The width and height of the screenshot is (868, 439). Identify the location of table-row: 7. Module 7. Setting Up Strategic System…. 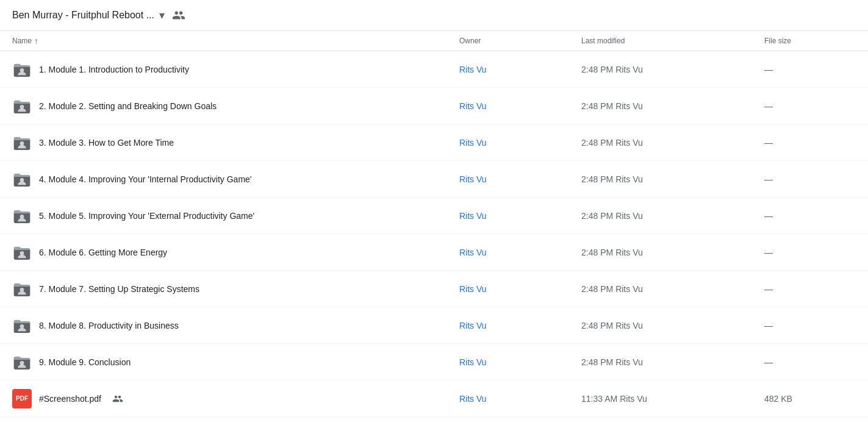
(434, 289).